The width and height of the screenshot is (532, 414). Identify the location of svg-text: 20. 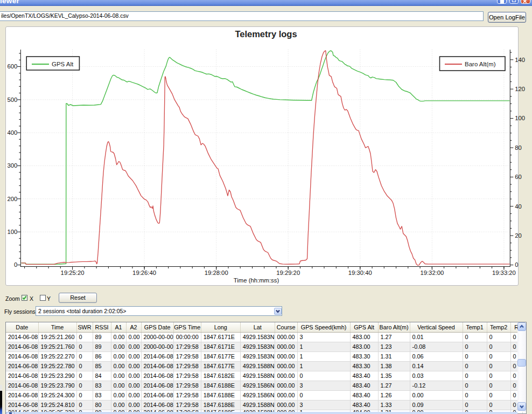
(518, 236).